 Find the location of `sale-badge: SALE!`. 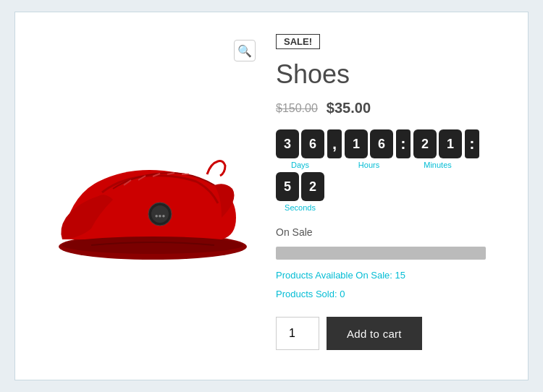

sale-badge: SALE! is located at coordinates (298, 42).